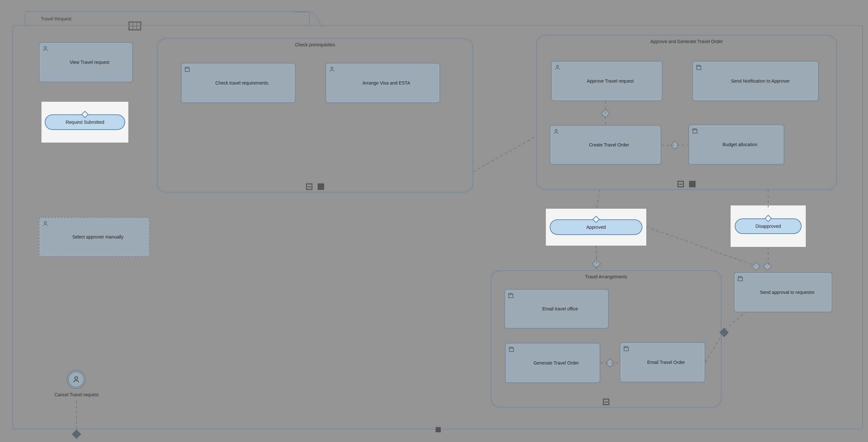 The image size is (868, 442). Describe the element at coordinates (86, 62) in the screenshot. I see `task-view-travel-request: View Travel request` at that location.